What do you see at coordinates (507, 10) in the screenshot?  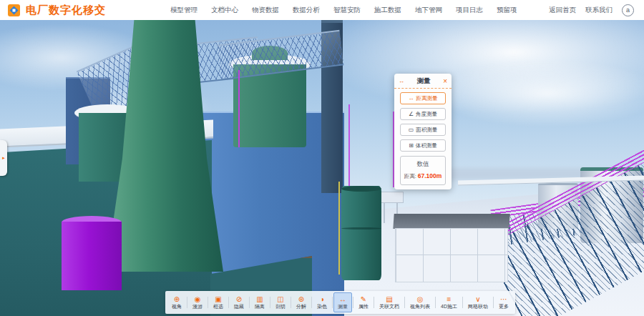 I see `nav-reserved: 预留项` at bounding box center [507, 10].